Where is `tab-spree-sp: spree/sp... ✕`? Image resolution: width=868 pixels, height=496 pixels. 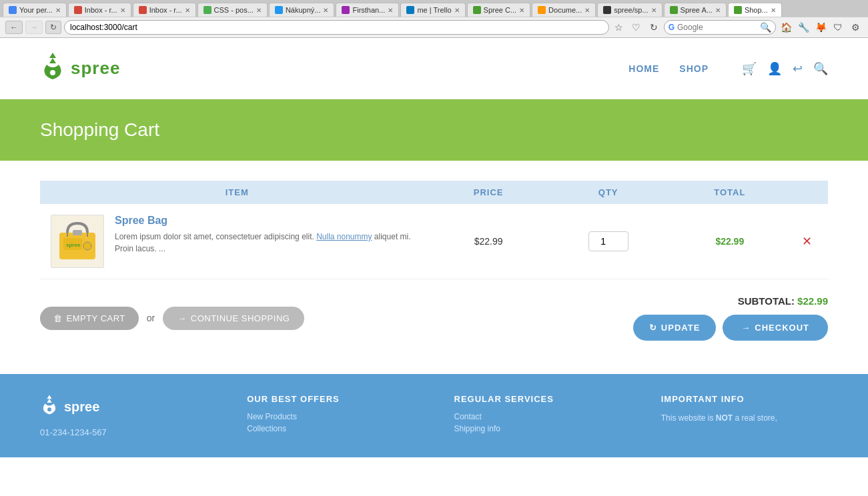
tab-spree-sp: spree/sp... ✕ is located at coordinates (630, 9).